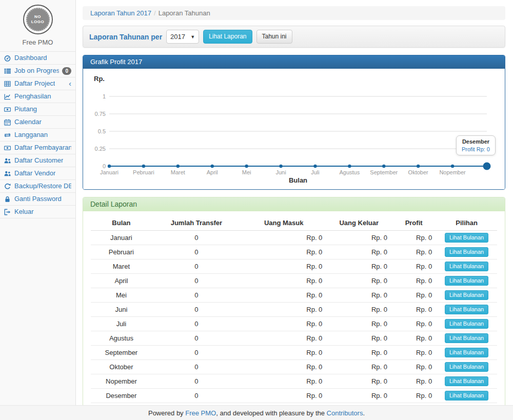 The height and width of the screenshot is (420, 513). I want to click on sidebar-item-label: Daftar Project, so click(35, 84).